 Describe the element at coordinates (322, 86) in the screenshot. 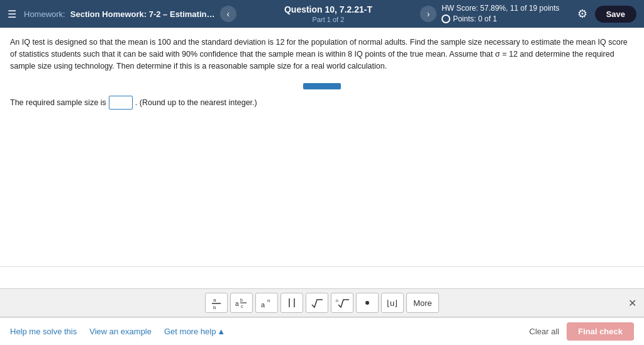

I see `formula-bar` at that location.